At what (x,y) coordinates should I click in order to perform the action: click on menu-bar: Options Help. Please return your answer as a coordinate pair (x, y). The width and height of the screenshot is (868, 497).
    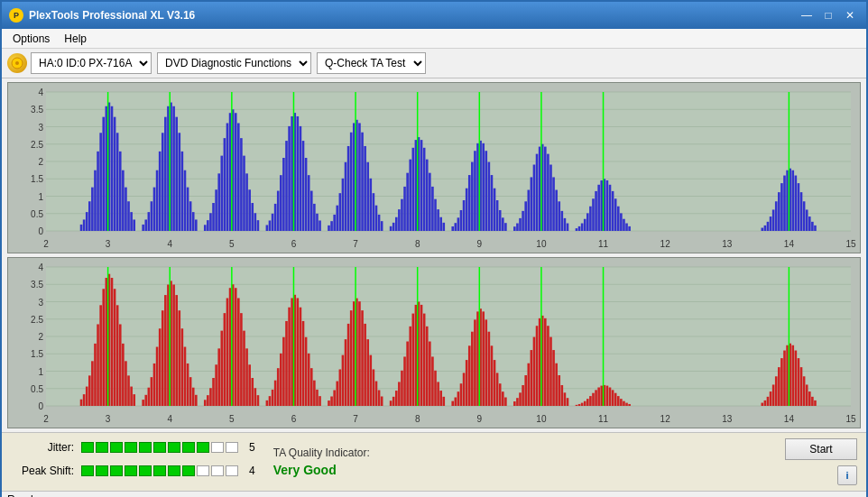
    Looking at the image, I should click on (434, 39).